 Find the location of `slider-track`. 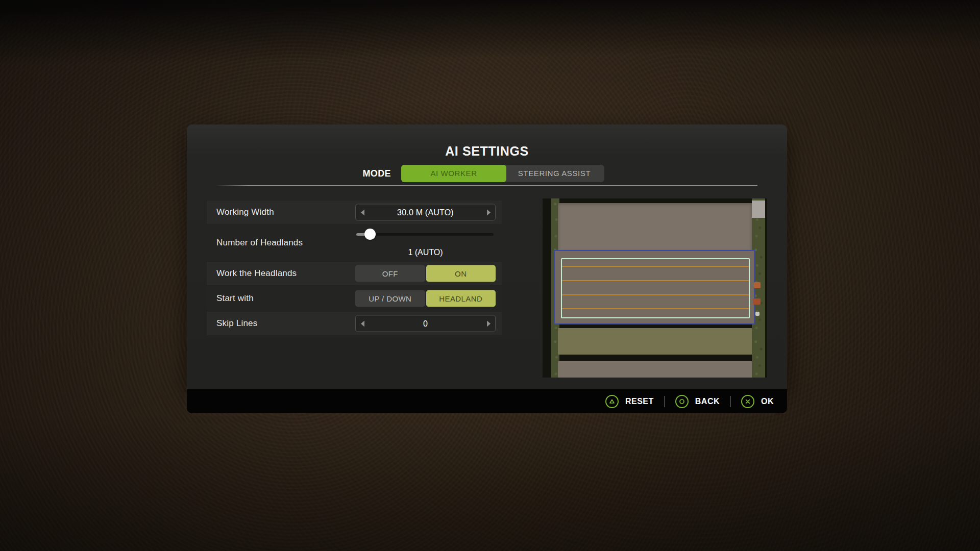

slider-track is located at coordinates (425, 235).